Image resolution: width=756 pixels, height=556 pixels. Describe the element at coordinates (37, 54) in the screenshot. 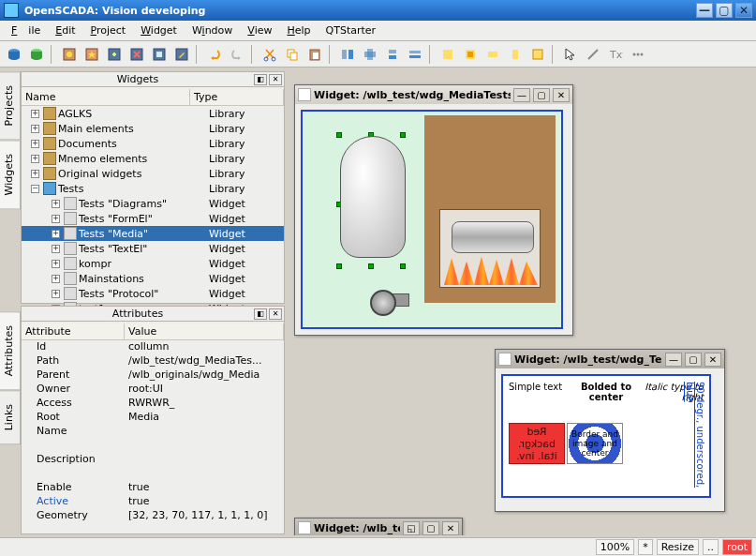

I see `tool-db-load-icon` at that location.